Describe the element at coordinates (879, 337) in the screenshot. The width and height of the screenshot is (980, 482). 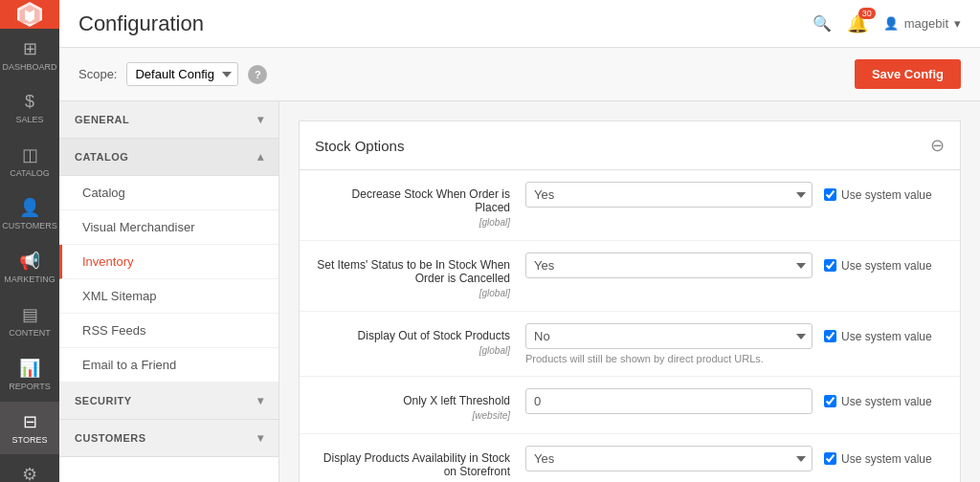
I see `use-system-value-display-out: Use system value` at that location.